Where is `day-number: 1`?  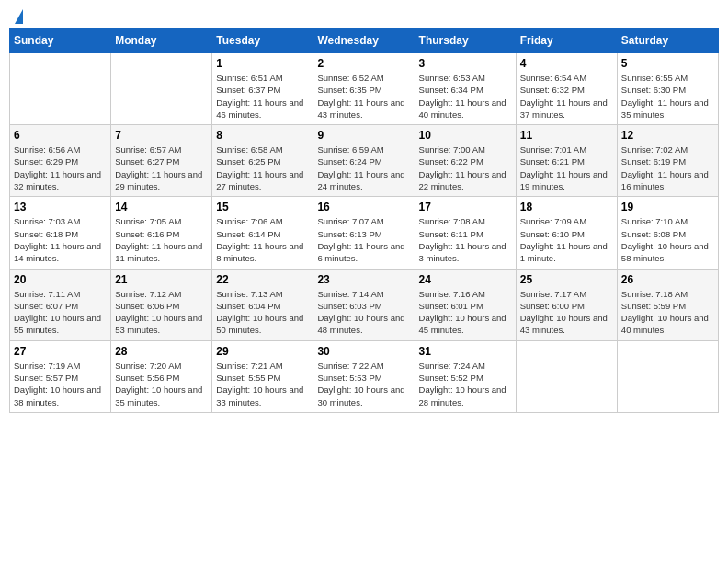 day-number: 1 is located at coordinates (263, 63).